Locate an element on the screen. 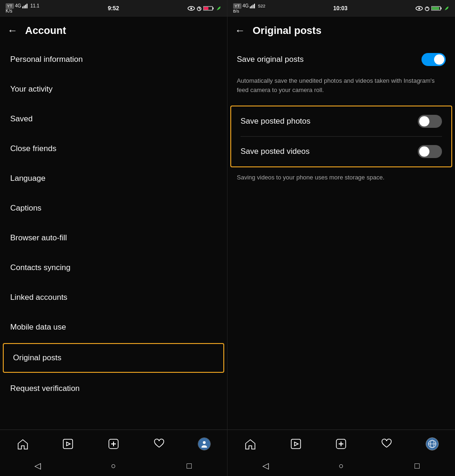 Image resolution: width=455 pixels, height=476 pixels. heart-icon-right is located at coordinates (387, 444).